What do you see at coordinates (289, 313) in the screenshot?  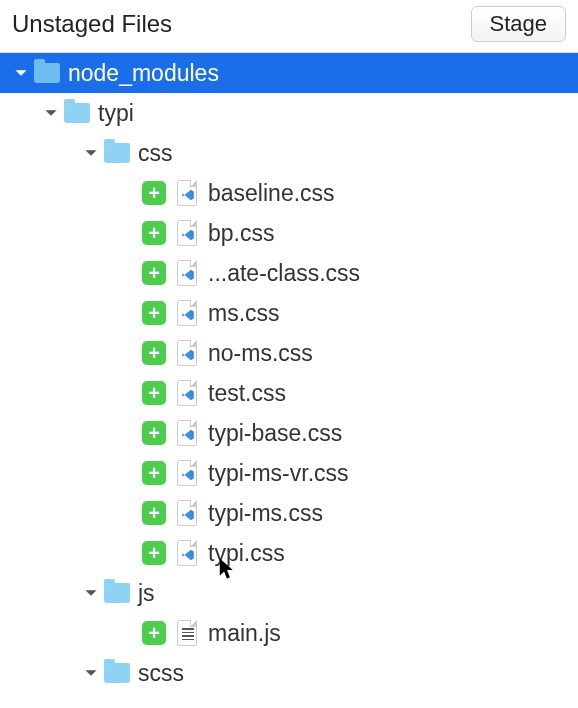 I see `file-row: + ms.css` at bounding box center [289, 313].